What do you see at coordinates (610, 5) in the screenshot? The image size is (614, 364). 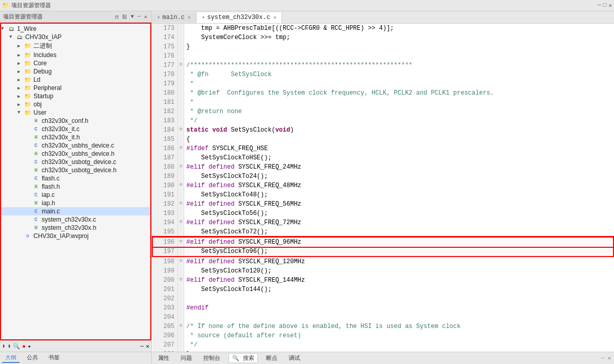 I see `close-icon: ✕` at bounding box center [610, 5].